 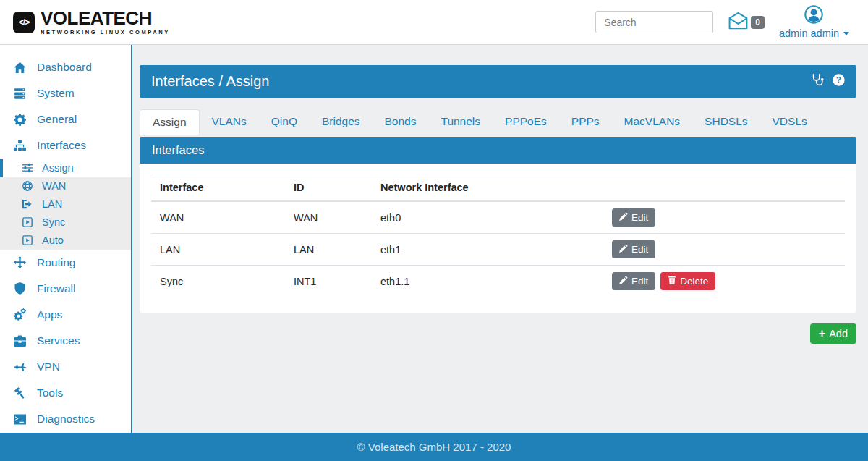 I want to click on sidebar-item-apps: Apps, so click(x=65, y=315).